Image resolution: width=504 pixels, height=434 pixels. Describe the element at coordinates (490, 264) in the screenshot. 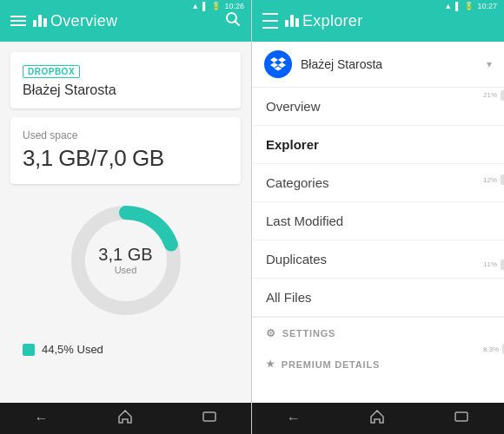

I see `bar-pct-3: 11%` at that location.